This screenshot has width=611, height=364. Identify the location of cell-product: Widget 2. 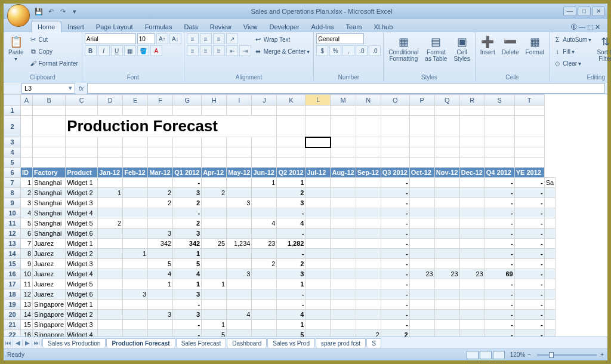
(82, 193).